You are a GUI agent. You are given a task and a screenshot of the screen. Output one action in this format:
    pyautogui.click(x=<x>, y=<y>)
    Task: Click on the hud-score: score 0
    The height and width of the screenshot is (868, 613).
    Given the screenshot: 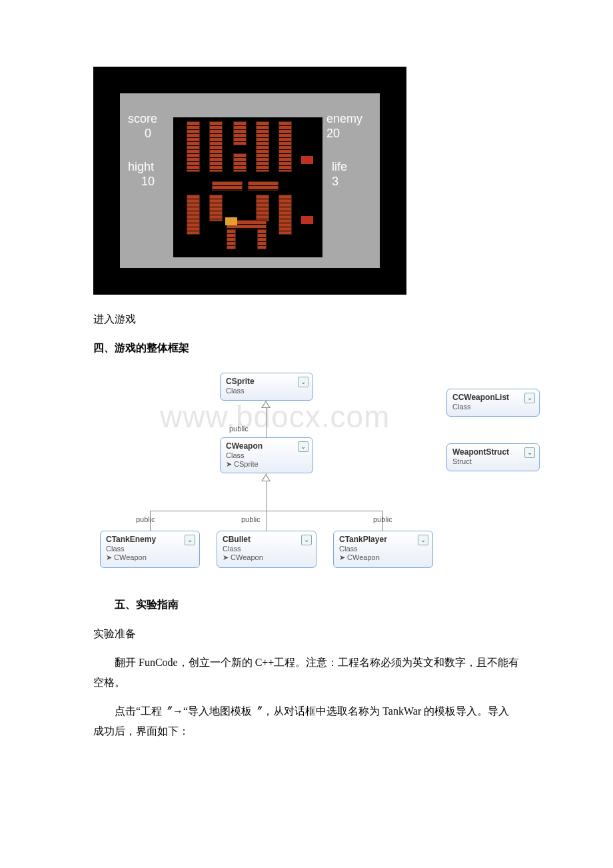 What is the action you would take?
    pyautogui.click(x=148, y=127)
    